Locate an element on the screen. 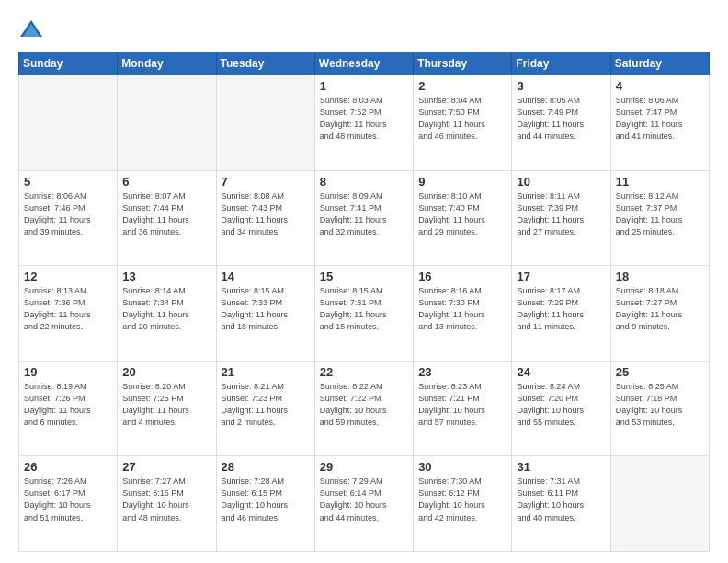 Image resolution: width=728 pixels, height=563 pixels. day-info: Sunrise: 8:17 AM Sunset: 7:29 PM Dayligh… is located at coordinates (561, 309).